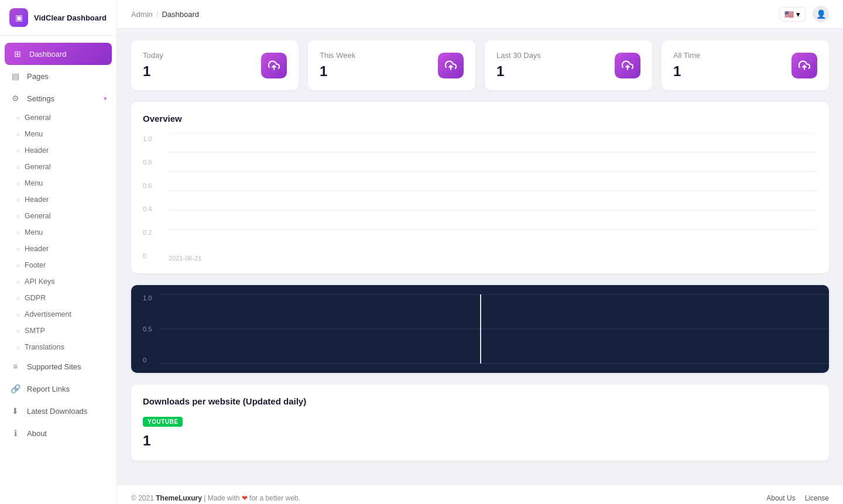 The image size is (843, 504). What do you see at coordinates (59, 389) in the screenshot?
I see `sidebar-item-report-links: 🔗 Report Links` at bounding box center [59, 389].